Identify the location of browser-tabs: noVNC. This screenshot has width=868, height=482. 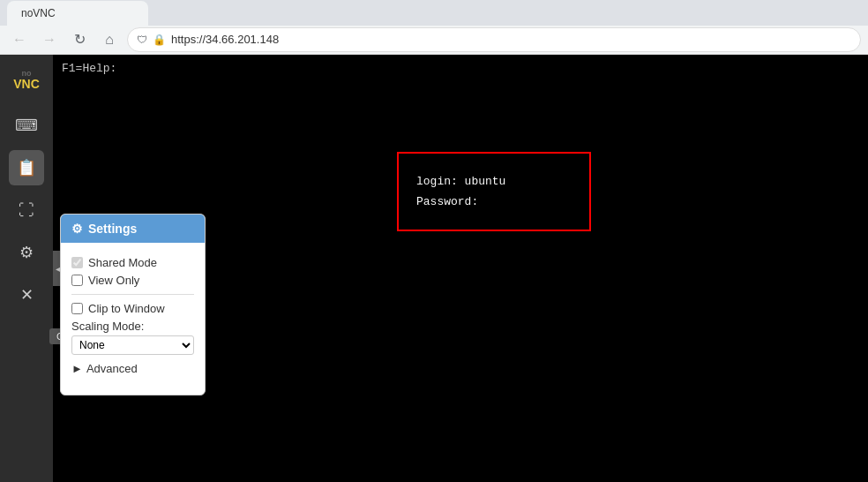
(434, 12).